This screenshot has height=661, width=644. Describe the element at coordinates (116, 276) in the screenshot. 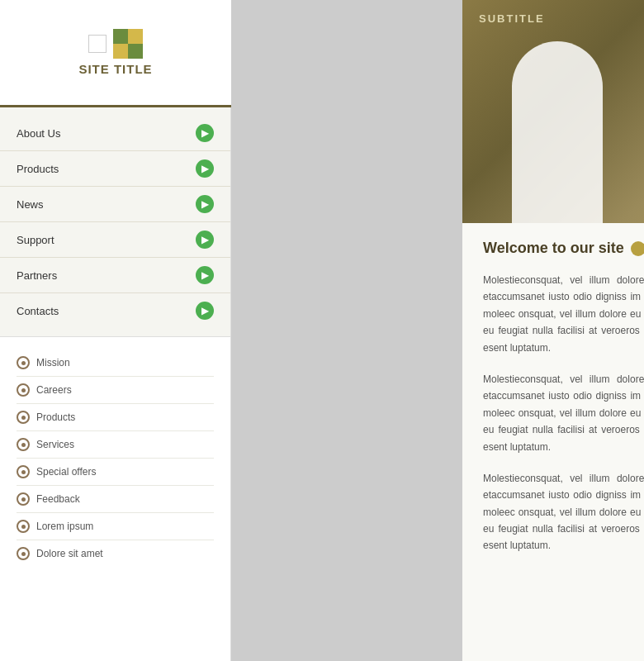

I see `main-nav-item-partners: Partners▶` at that location.